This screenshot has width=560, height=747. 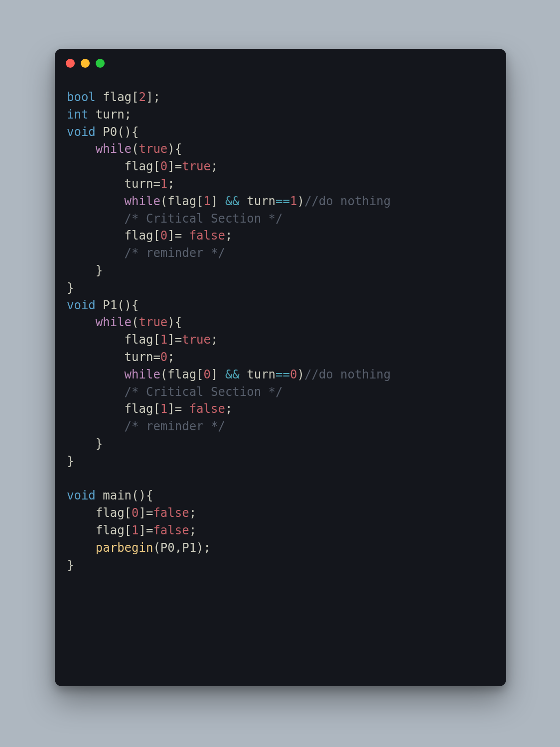 I want to click on code-line: turn=0;, so click(x=280, y=358).